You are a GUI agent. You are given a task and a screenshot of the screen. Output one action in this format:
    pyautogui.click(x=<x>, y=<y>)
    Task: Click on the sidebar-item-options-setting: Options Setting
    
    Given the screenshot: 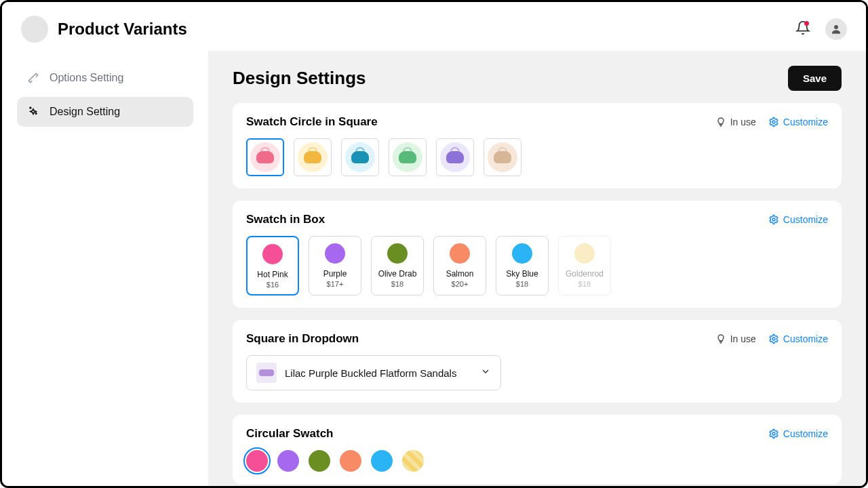 What is the action you would take?
    pyautogui.click(x=105, y=78)
    